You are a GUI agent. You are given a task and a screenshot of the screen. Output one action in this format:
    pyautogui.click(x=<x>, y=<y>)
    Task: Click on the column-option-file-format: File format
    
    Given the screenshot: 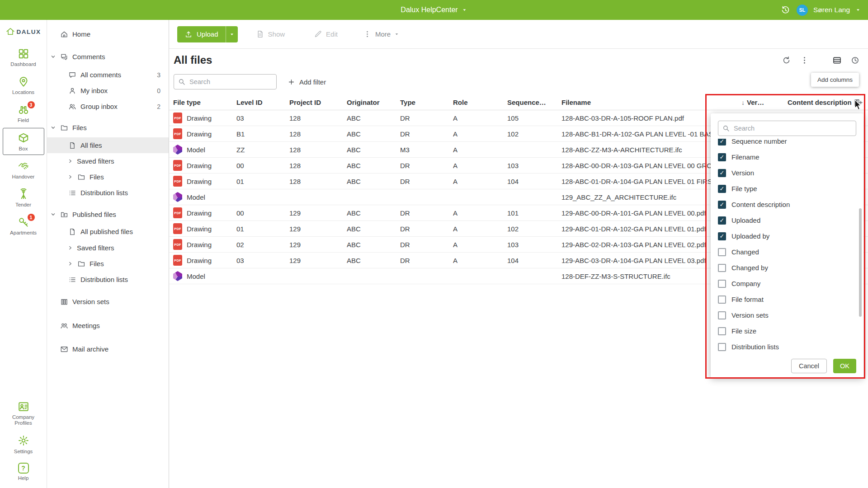 What is the action you would take?
    pyautogui.click(x=791, y=299)
    